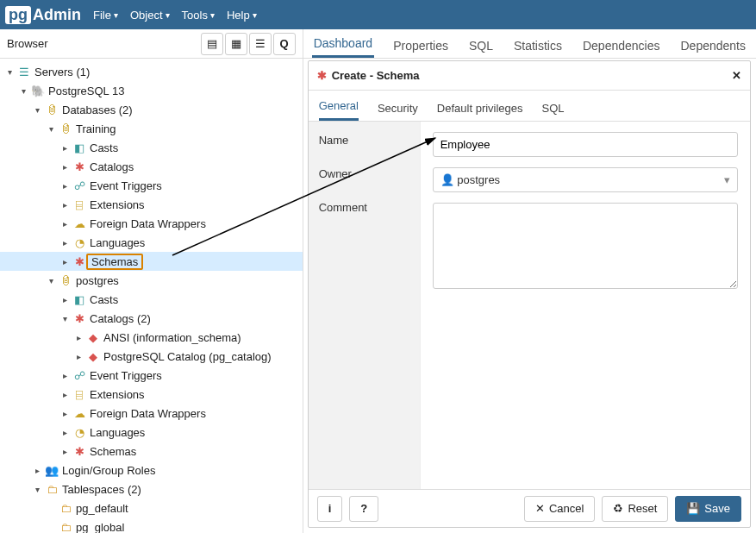 The image size is (756, 533). What do you see at coordinates (236, 44) in the screenshot?
I see `toolbar-grid-icon: ▦` at bounding box center [236, 44].